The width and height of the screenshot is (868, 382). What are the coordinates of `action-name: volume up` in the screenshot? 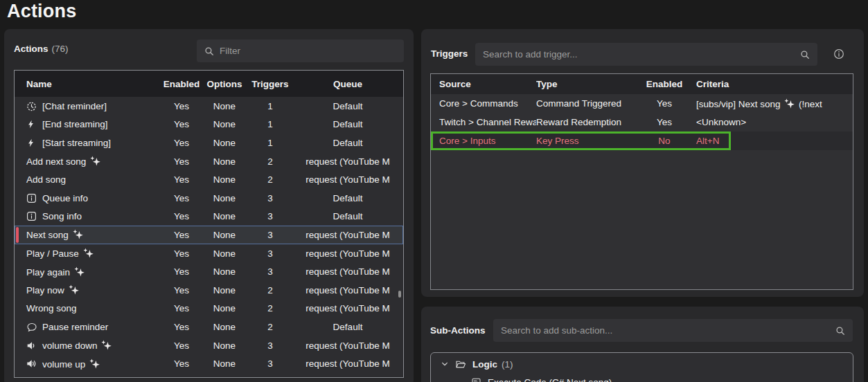 It's located at (72, 364).